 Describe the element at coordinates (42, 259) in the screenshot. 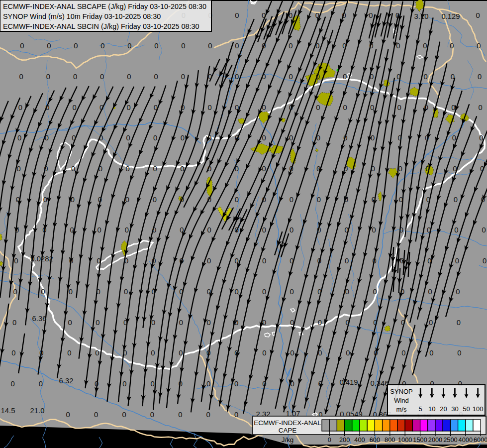

I see `svg-text: 0.0282` at that location.